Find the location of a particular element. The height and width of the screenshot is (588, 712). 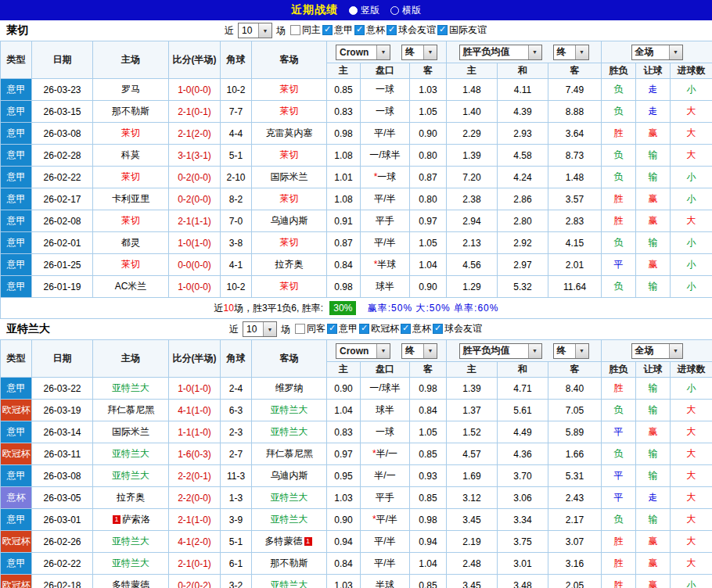

filter-同客: 同客 is located at coordinates (310, 328).